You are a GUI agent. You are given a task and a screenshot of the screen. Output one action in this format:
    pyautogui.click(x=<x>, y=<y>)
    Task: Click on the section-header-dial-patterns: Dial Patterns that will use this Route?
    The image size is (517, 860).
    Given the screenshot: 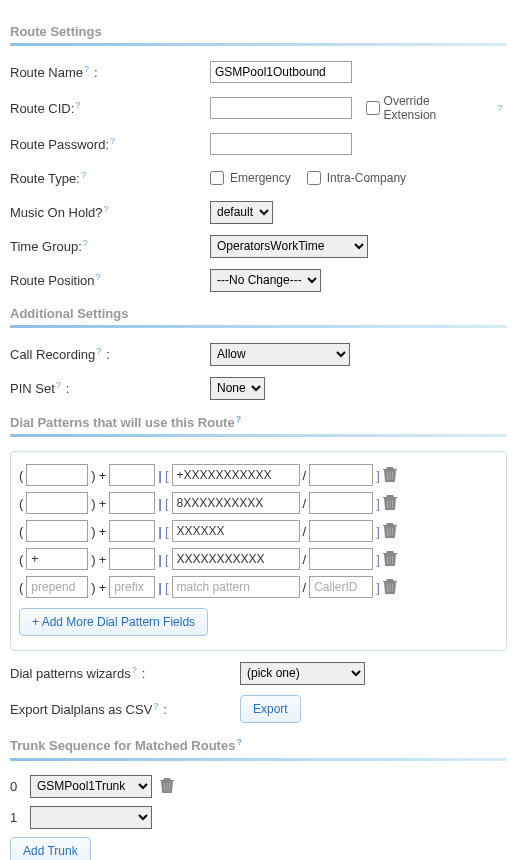 What is the action you would take?
    pyautogui.click(x=258, y=422)
    